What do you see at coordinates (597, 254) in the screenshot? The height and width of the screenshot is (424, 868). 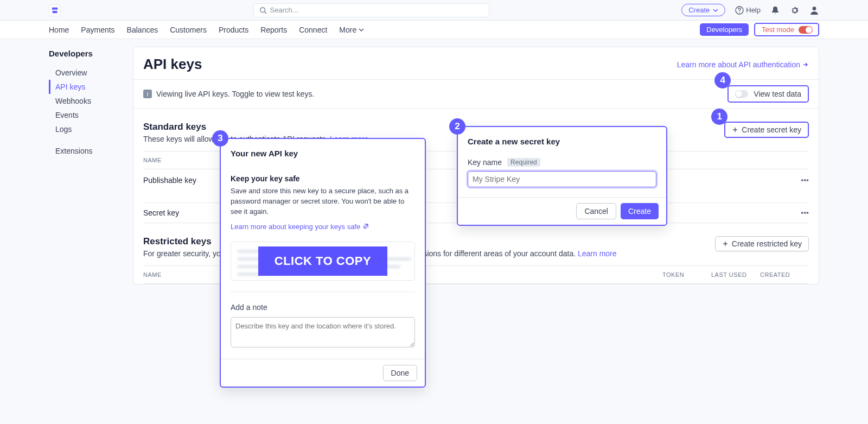 I see `restricted-learn-more-link: Learn more` at bounding box center [597, 254].